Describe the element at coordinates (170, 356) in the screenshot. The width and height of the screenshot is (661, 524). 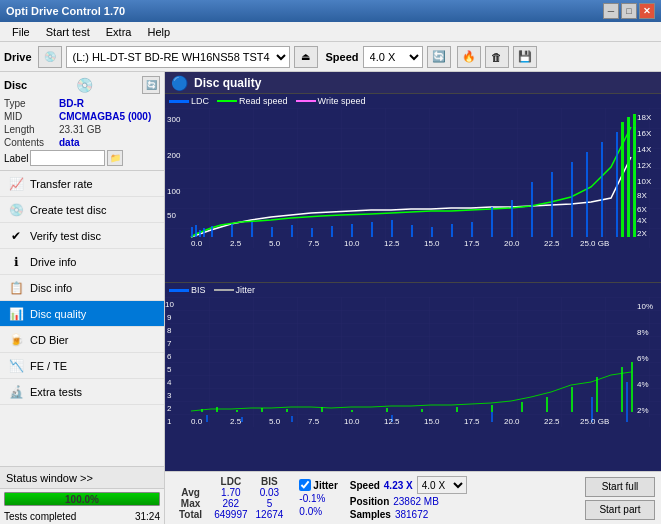
I see `svg-text: 6` at that location.